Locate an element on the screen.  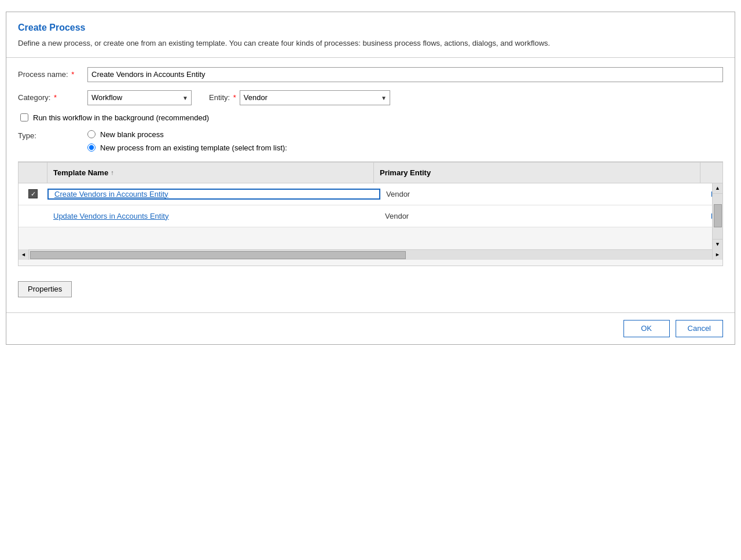
radio-option-template: New process from an existing template (s… is located at coordinates (188, 148).